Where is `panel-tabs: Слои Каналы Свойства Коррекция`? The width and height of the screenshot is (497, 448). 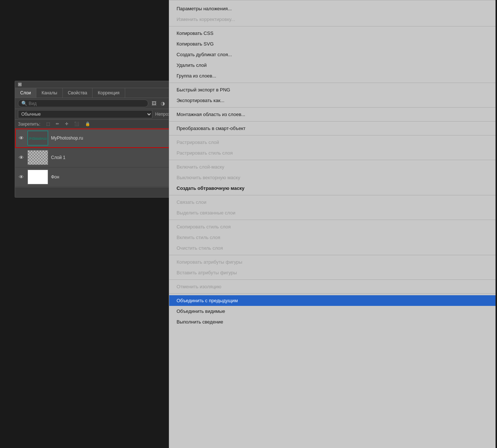
panel-tabs: Слои Каналы Свойства Коррекция is located at coordinates (99, 93).